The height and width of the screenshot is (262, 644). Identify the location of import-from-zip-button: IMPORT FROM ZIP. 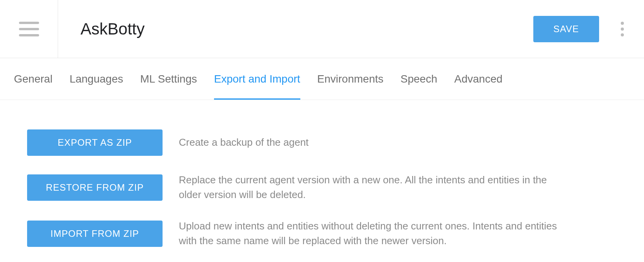
(95, 234).